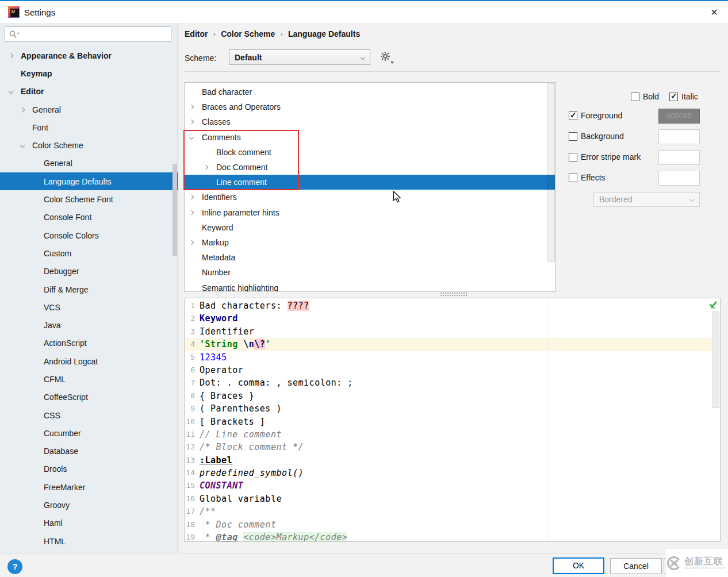  Describe the element at coordinates (370, 152) in the screenshot. I see `tree-item-block-comment: Block comment` at that location.